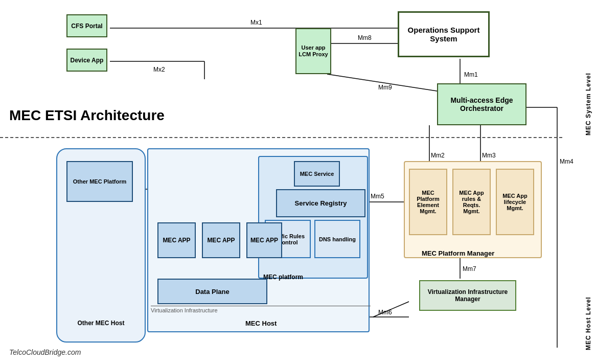  What do you see at coordinates (588, 72) in the screenshot?
I see `system-level-label: MEC System Level` at bounding box center [588, 72].